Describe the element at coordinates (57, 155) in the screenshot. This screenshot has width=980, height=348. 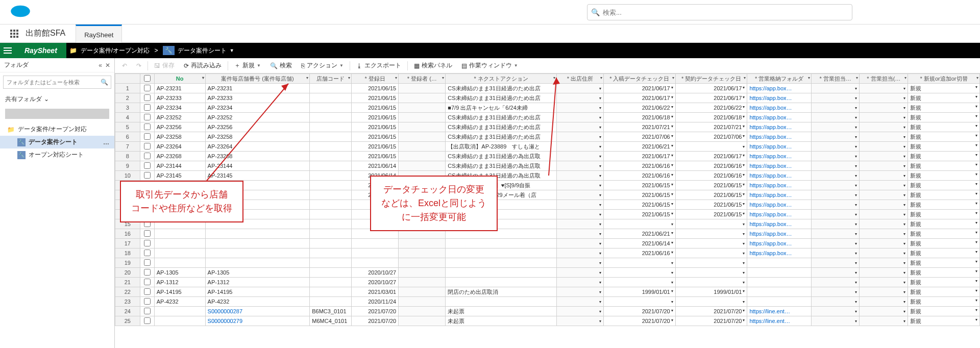
I see `sidebar-item-open-sheet: 🔧 オープン対応シート` at that location.